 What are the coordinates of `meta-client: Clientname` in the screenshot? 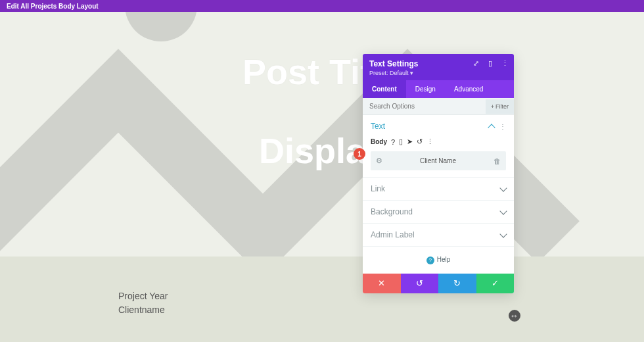 It's located at (143, 310).